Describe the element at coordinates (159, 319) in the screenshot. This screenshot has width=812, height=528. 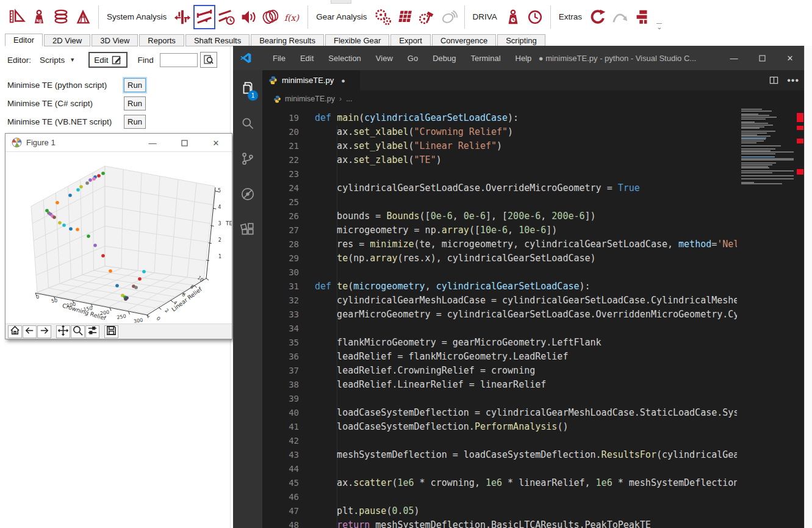
I see `svg-text: 0` at that location.